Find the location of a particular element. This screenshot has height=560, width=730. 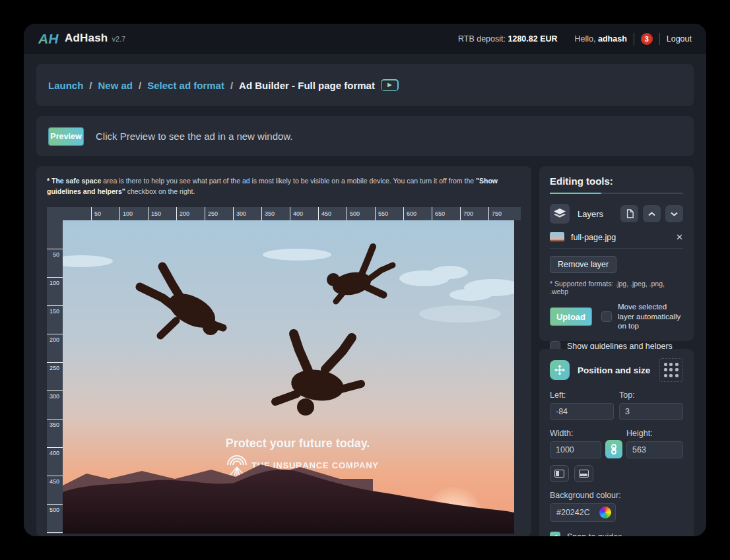

logout-link: Logout is located at coordinates (679, 39).